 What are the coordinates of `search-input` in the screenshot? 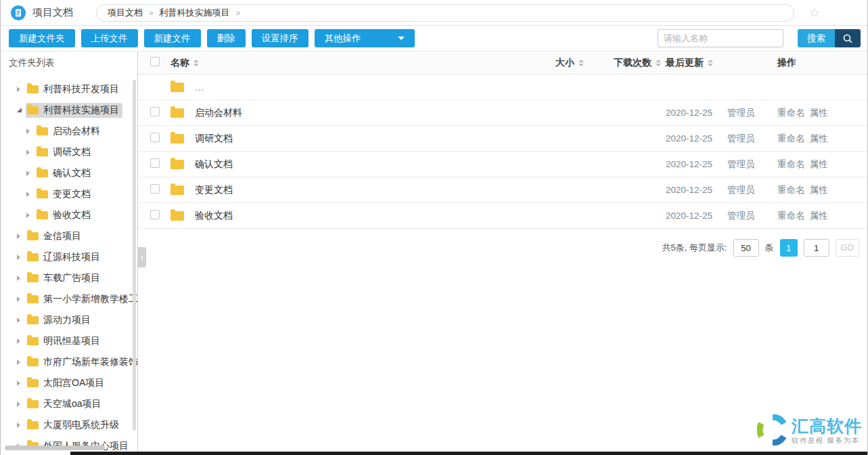 It's located at (721, 38).